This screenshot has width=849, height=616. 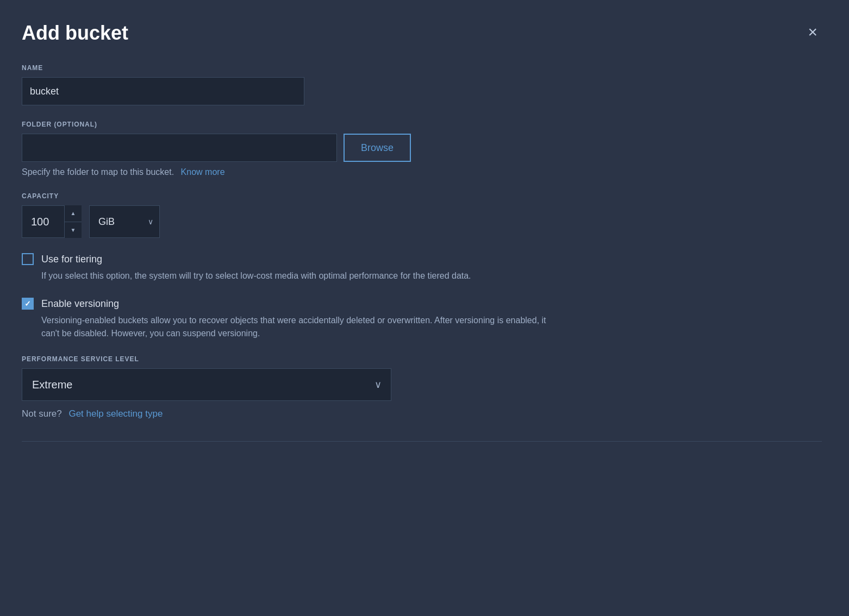 What do you see at coordinates (203, 172) in the screenshot?
I see `know-more-link: Know more` at bounding box center [203, 172].